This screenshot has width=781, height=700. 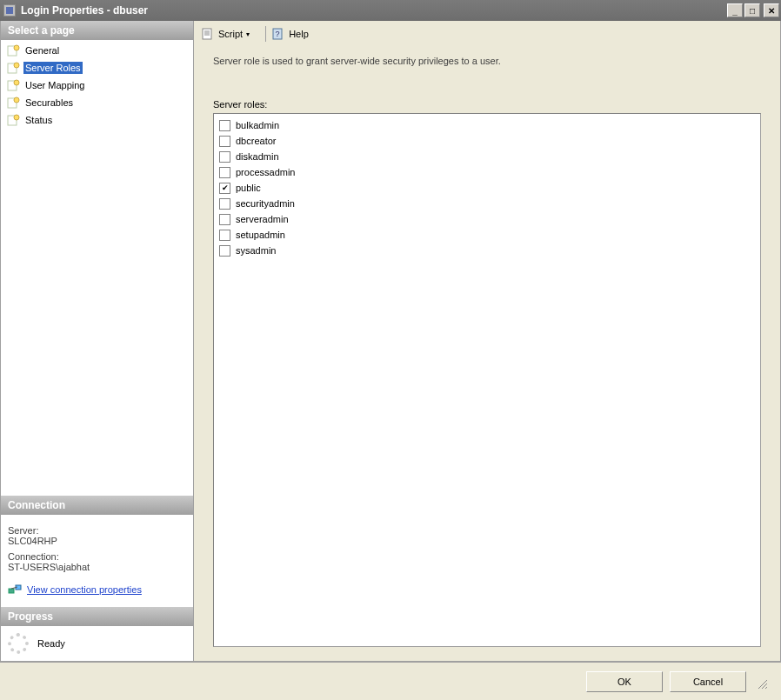 What do you see at coordinates (771, 10) in the screenshot?
I see `close-button: ✕` at bounding box center [771, 10].